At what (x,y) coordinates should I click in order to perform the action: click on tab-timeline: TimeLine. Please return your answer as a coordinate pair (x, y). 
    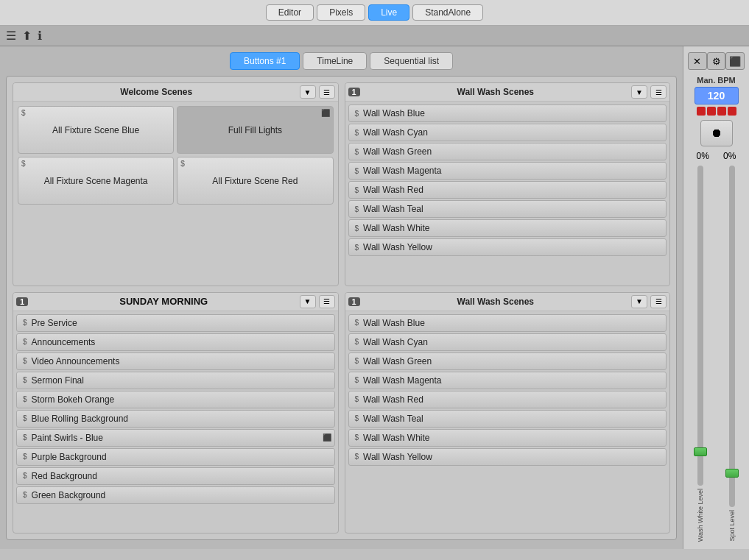
    Looking at the image, I should click on (334, 61).